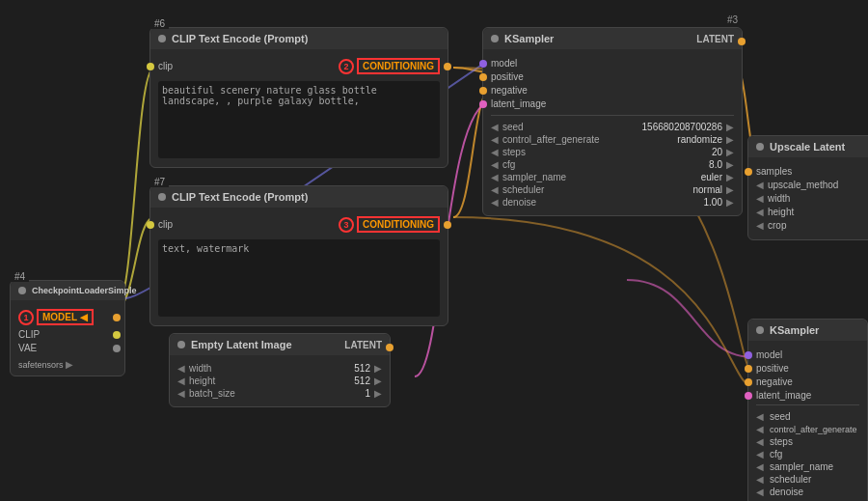 The height and width of the screenshot is (501, 868). What do you see at coordinates (280, 371) in the screenshot?
I see `latent-node: Empty Latent Image LATENT ◀ width 512 ▶ …` at bounding box center [280, 371].